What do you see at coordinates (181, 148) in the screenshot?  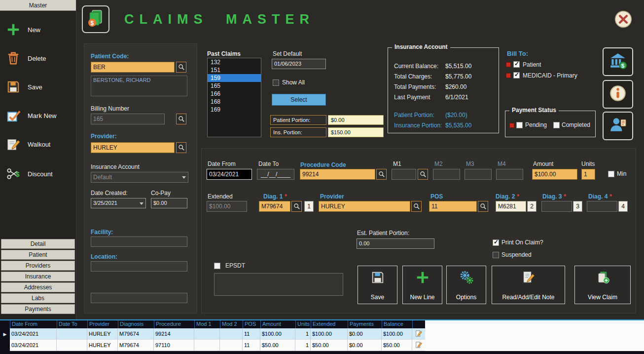 I see `provider-search-button` at bounding box center [181, 148].